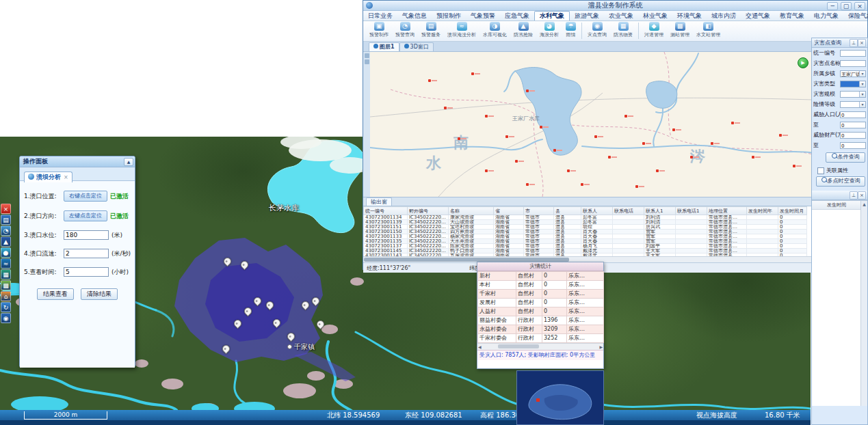 This screenshot has height=425, width=868. What do you see at coordinates (845, 157) in the screenshot?
I see `condition-query-button: 条件查询` at bounding box center [845, 157].